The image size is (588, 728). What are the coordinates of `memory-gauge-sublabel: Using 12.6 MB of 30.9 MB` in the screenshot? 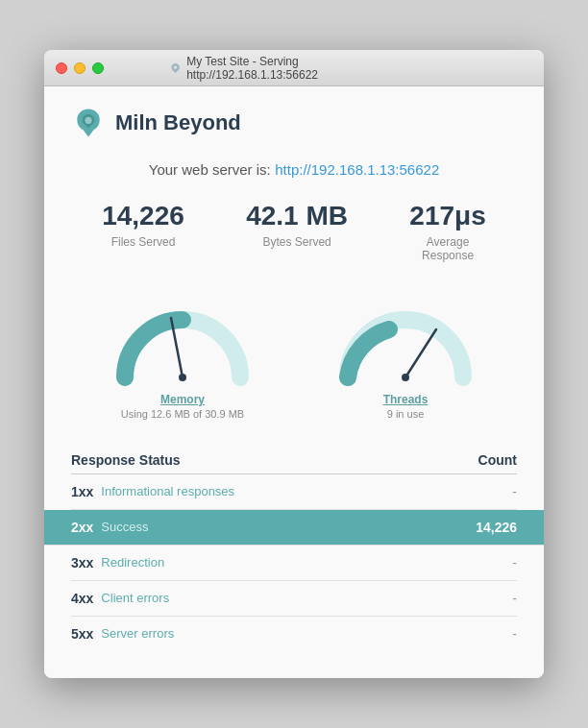 It's located at (183, 414).